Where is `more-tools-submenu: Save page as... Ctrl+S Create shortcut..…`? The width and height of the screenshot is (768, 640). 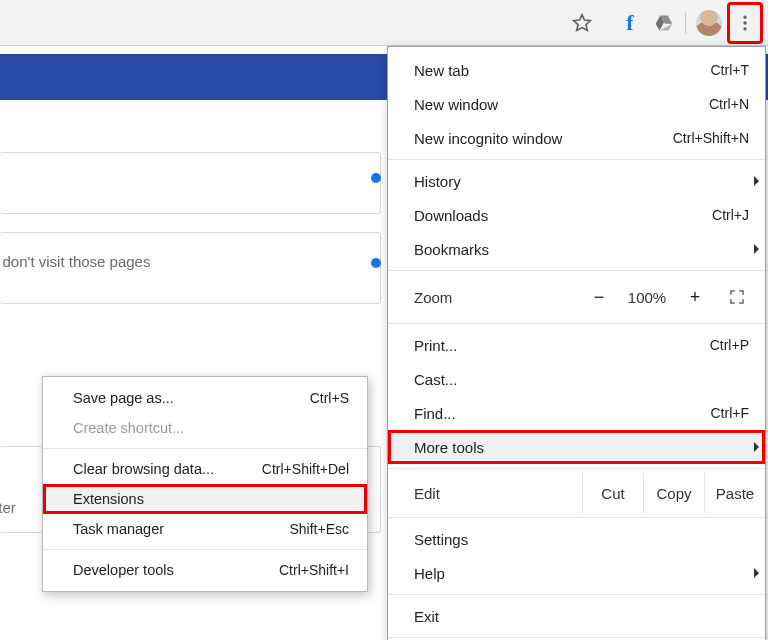 more-tools-submenu: Save page as... Ctrl+S Create shortcut..… is located at coordinates (205, 484).